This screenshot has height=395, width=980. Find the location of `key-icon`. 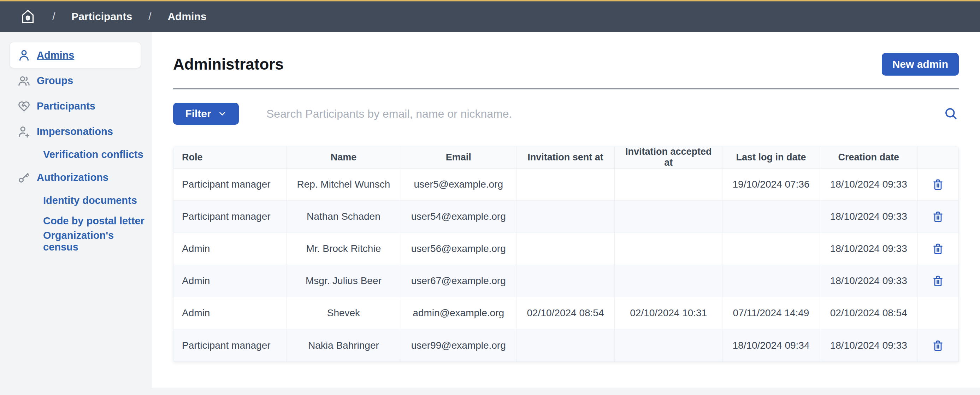

key-icon is located at coordinates (24, 177).